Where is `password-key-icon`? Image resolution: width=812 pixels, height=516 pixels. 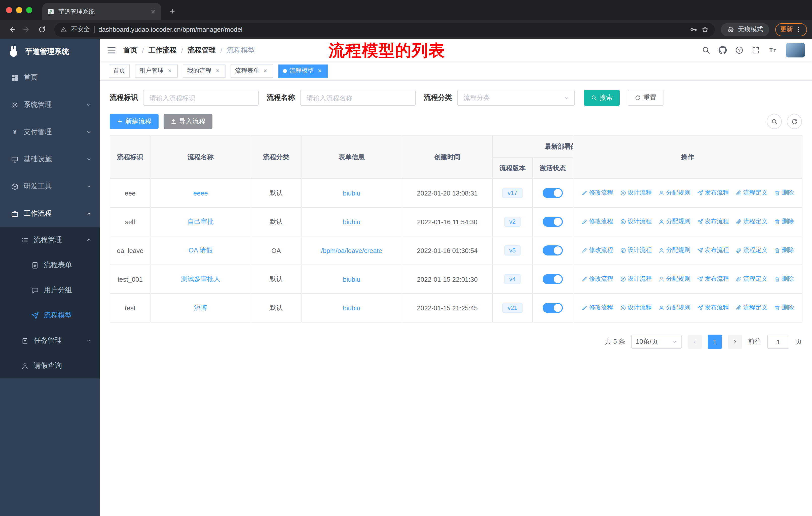 password-key-icon is located at coordinates (693, 30).